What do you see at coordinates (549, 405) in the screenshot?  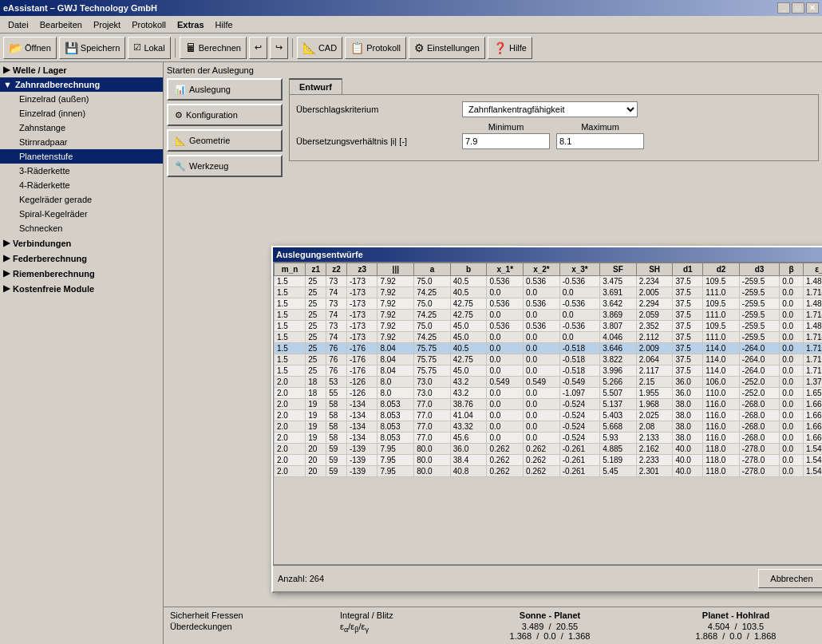 I see `table-row: 2.01958-1348.05377.038.760.00.0-0.5245.1…` at bounding box center [549, 405].